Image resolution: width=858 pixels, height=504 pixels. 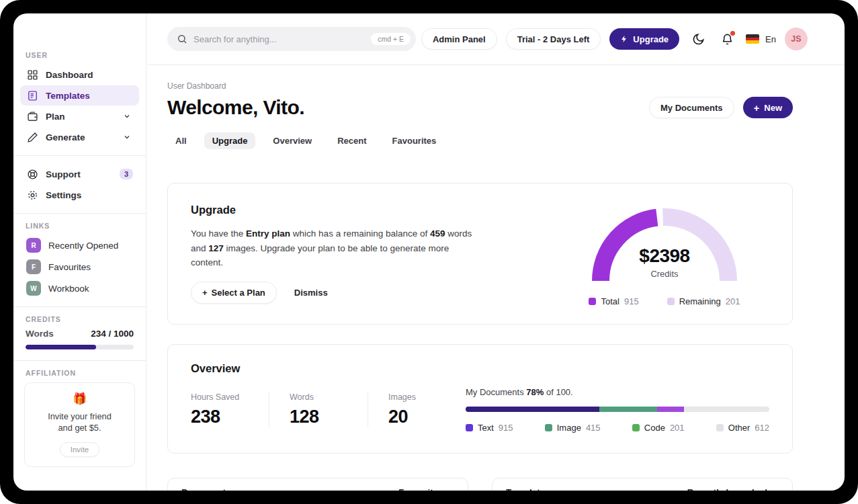 I want to click on title-row: Welcome, Vito. My Documents + New, so click(x=480, y=108).